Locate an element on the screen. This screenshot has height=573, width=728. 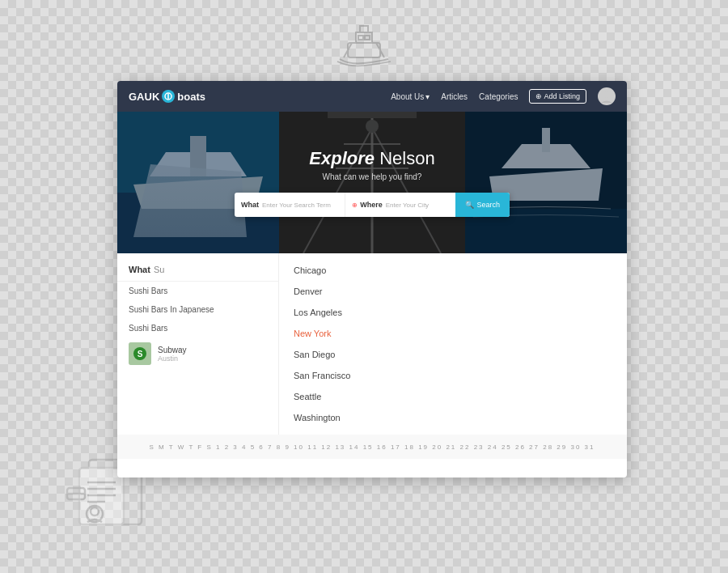
where-label: Where is located at coordinates (371, 205).